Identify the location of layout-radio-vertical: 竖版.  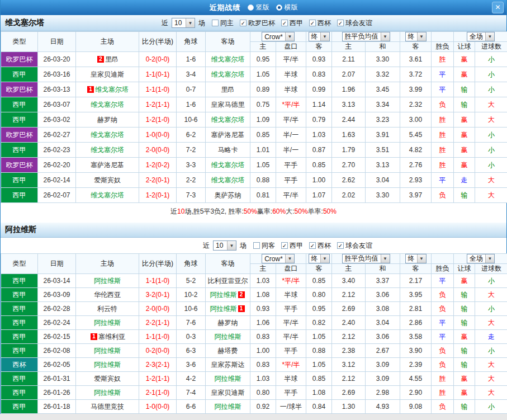
(258, 8).